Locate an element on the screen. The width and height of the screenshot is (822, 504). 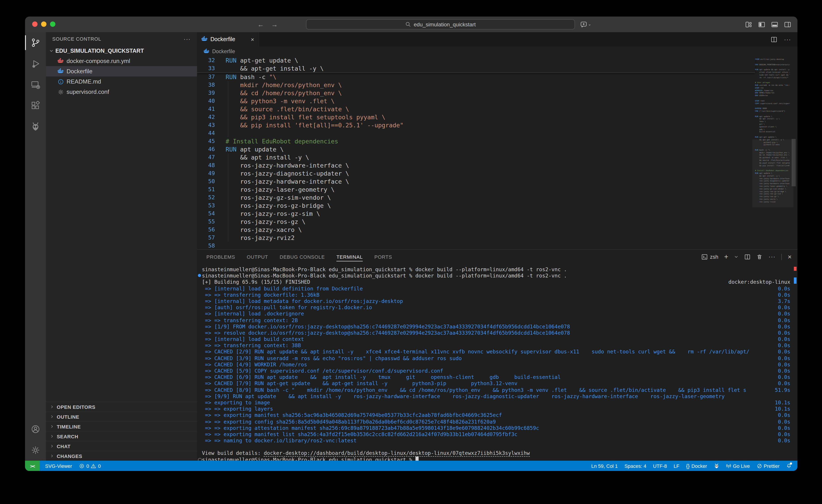
terminal-error-mark is located at coordinates (795, 269).